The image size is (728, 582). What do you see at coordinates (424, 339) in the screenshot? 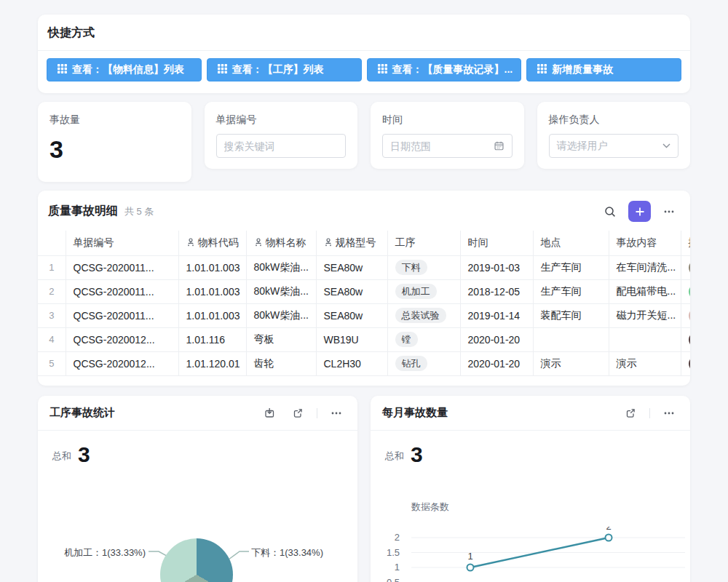
I see `cell-process: 镗` at bounding box center [424, 339].